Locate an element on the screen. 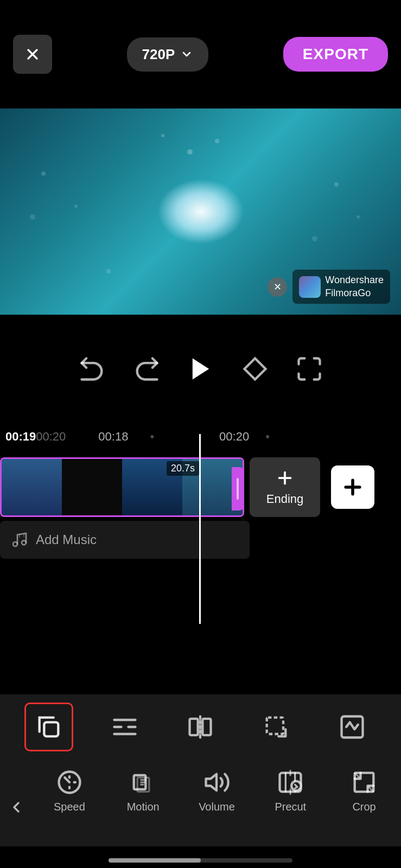 The image size is (401, 868). top-bar: 720P EXPORT is located at coordinates (201, 54).